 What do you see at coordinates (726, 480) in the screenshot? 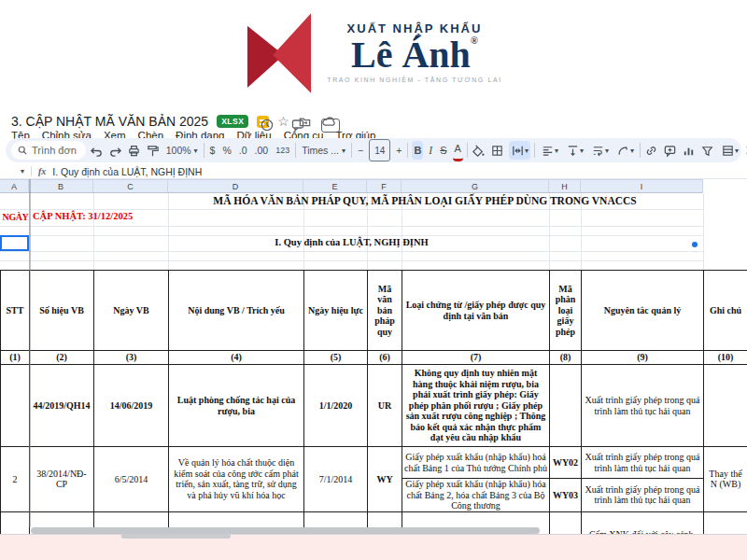
I see `cell-r2-ghi-chu: Thay thế N (WB)` at bounding box center [726, 480].